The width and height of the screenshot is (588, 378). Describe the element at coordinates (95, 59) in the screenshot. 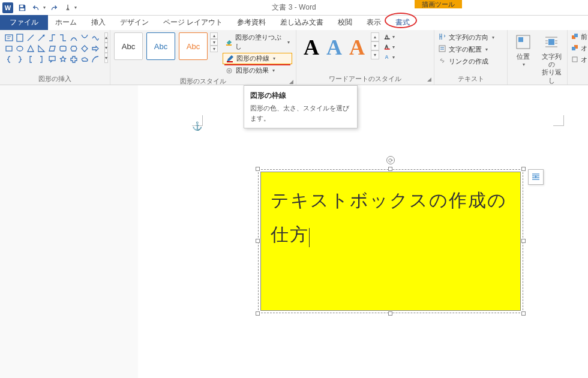

I see `shape-arc-icon` at that location.